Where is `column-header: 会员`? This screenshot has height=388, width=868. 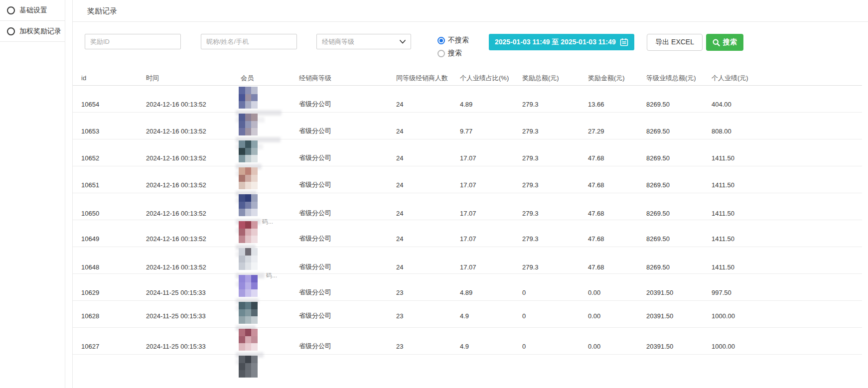 column-header: 会员 is located at coordinates (270, 78).